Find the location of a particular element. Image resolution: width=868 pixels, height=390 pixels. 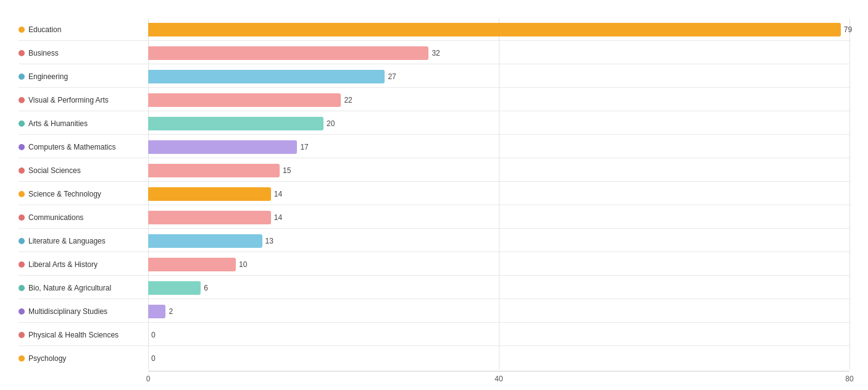

bar-label: Liberal Arts & History is located at coordinates (83, 265).